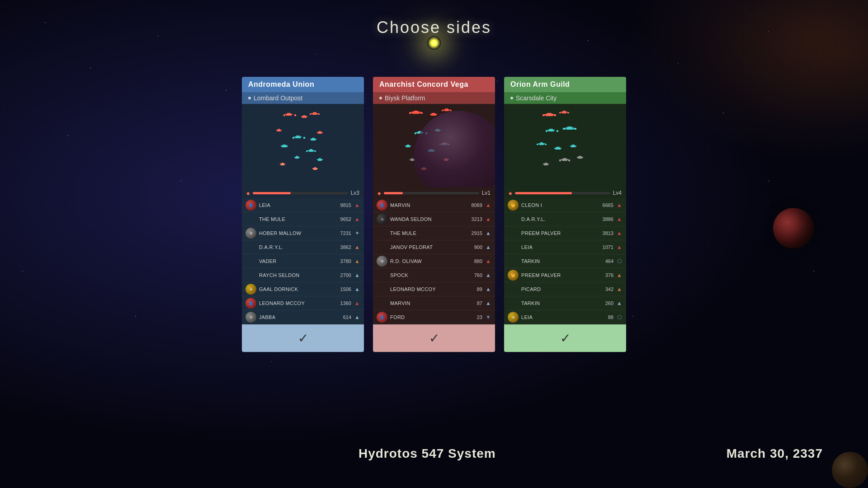 This screenshot has width=868, height=488. What do you see at coordinates (434, 233) in the screenshot?
I see `table-row: THE MULE 2915 ▲` at bounding box center [434, 233].